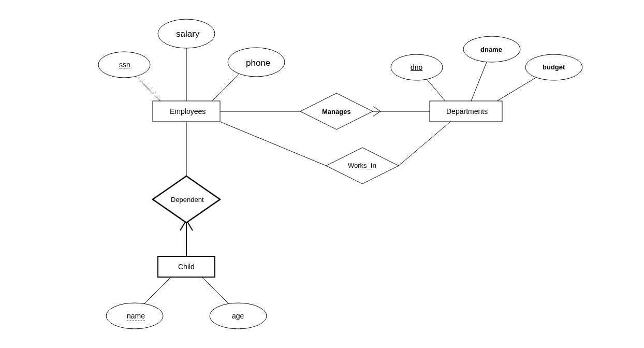 This screenshot has width=644, height=348. I want to click on label-salary: salary, so click(187, 34).